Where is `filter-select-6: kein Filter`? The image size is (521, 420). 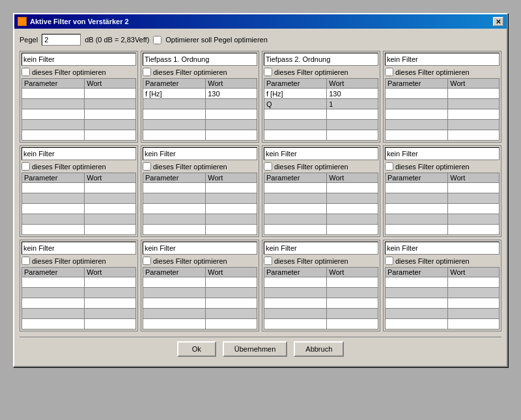 filter-select-6: kein Filter is located at coordinates (200, 154).